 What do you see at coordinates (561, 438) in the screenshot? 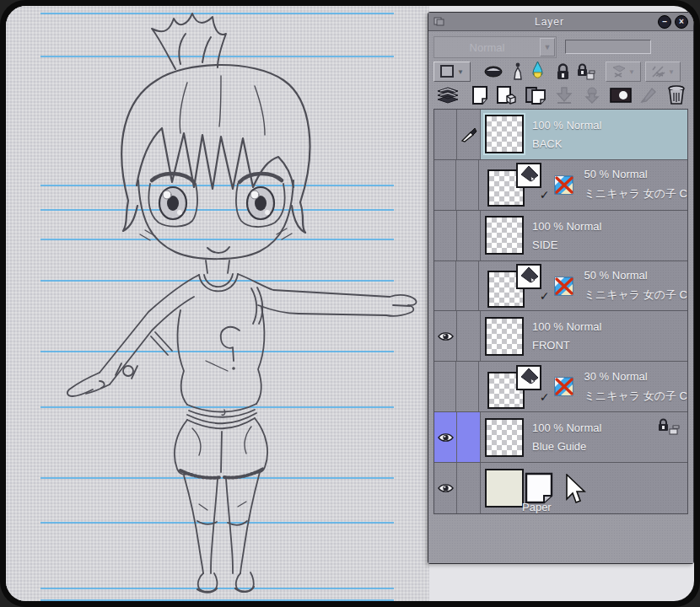
I see `layer-row: ✓ 100 % Normal Blue Guide` at bounding box center [561, 438].